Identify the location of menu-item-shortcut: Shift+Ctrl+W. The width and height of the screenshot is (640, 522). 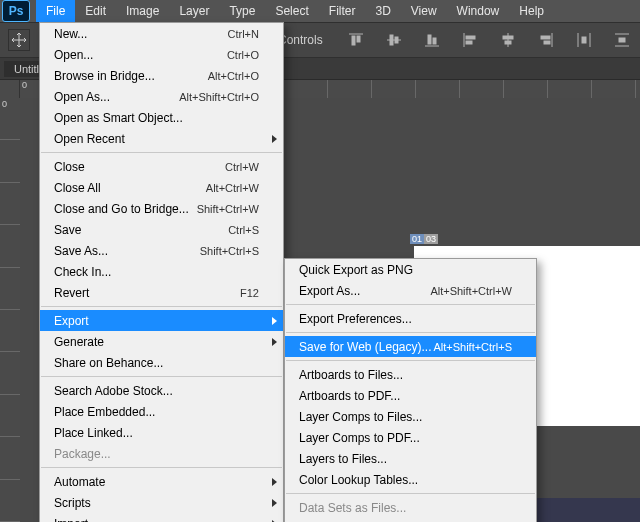
(228, 209).